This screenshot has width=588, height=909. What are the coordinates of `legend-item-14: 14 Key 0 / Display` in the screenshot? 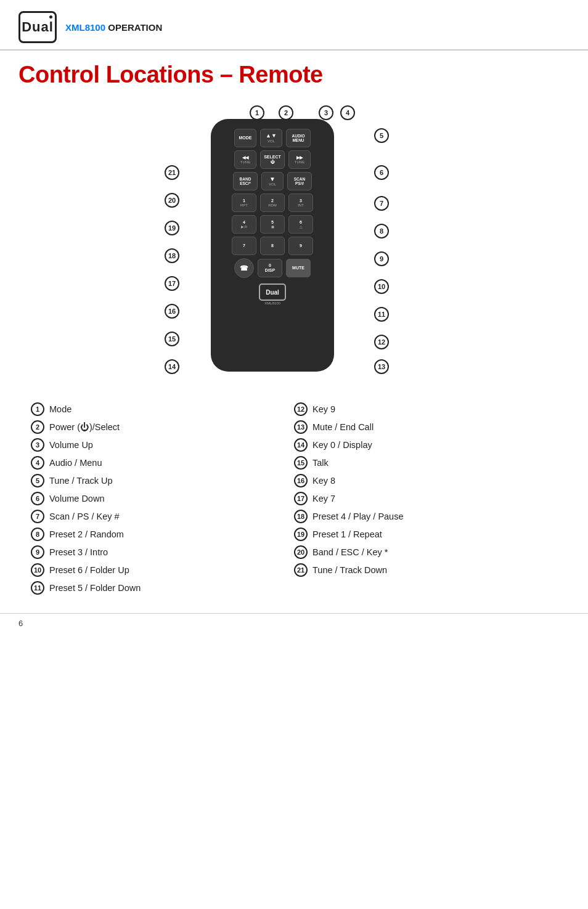 It's located at (425, 445).